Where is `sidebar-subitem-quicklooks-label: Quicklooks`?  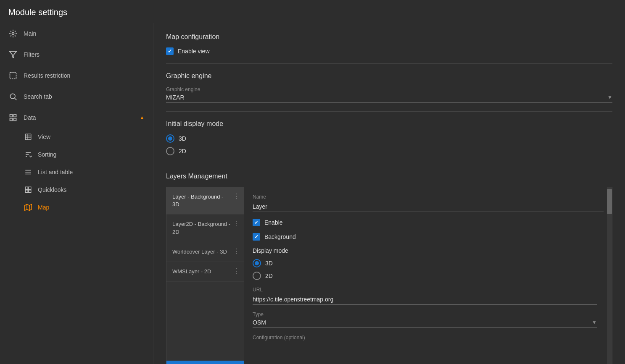 sidebar-subitem-quicklooks-label: Quicklooks is located at coordinates (52, 190).